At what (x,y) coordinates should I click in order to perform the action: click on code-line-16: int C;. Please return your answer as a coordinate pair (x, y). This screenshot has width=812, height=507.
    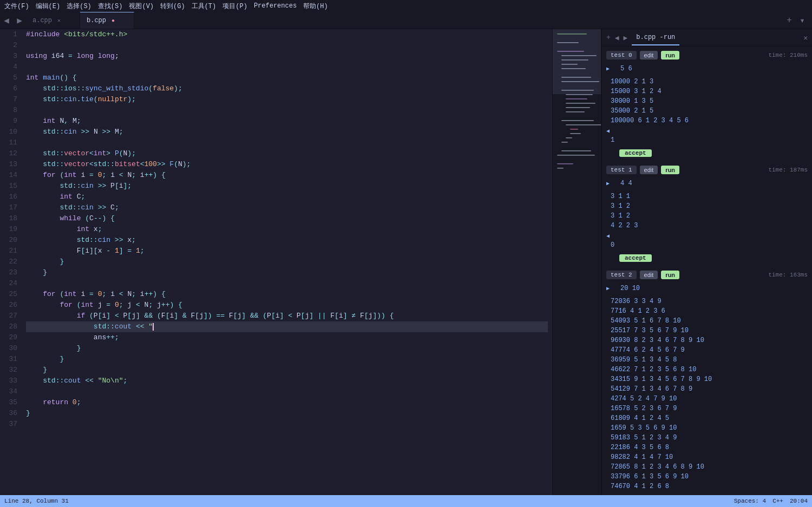
    Looking at the image, I should click on (287, 197).